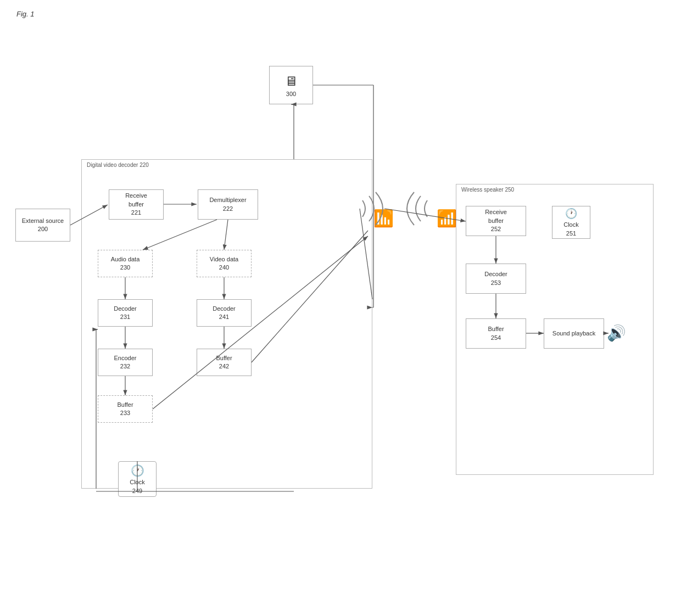  What do you see at coordinates (447, 219) in the screenshot?
I see `wifi-left-icon: 📶` at bounding box center [447, 219].